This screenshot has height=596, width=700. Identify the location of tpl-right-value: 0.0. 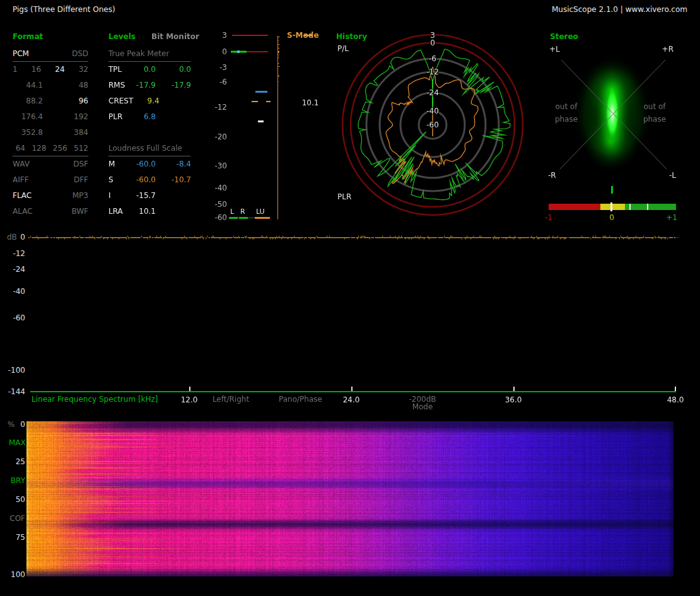
(173, 69).